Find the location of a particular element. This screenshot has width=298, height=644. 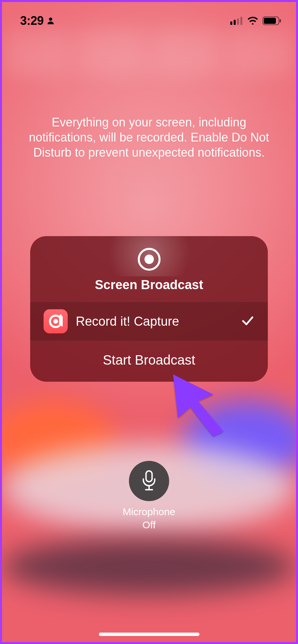

person-icon is located at coordinates (51, 21).